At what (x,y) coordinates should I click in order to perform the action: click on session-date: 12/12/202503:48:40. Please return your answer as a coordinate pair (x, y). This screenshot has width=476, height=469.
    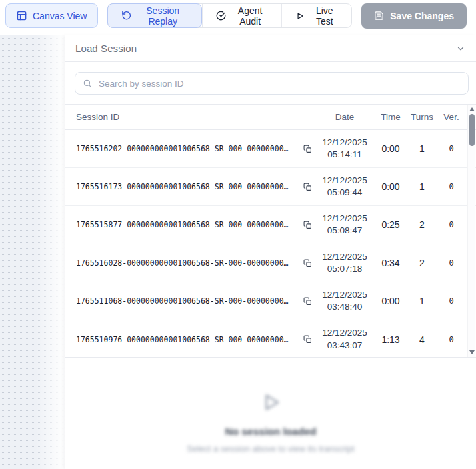
    Looking at the image, I should click on (345, 301).